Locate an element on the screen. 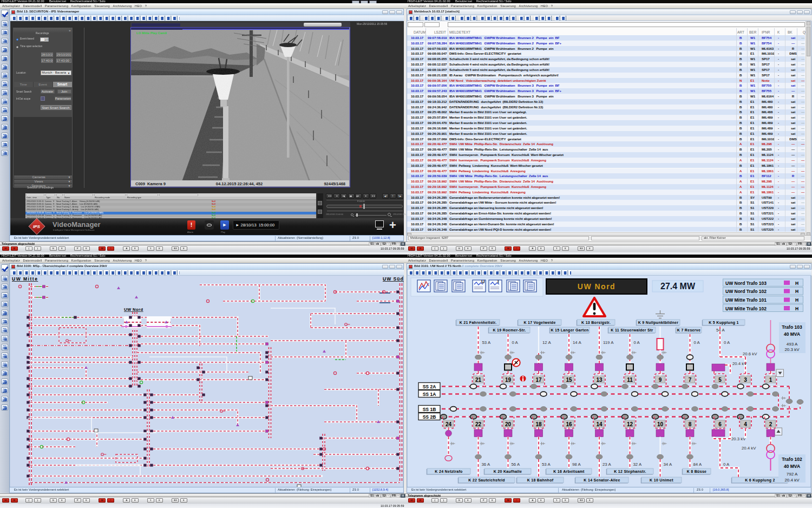 The width and height of the screenshot is (812, 508). svg-text: 10 is located at coordinates (660, 425).